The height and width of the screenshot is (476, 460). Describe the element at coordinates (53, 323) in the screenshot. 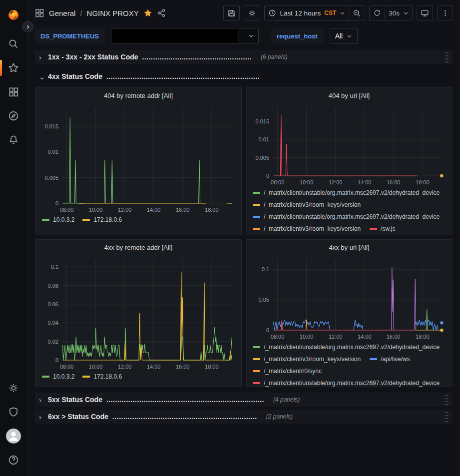

I see `y-axis-tick: 0.04` at that location.